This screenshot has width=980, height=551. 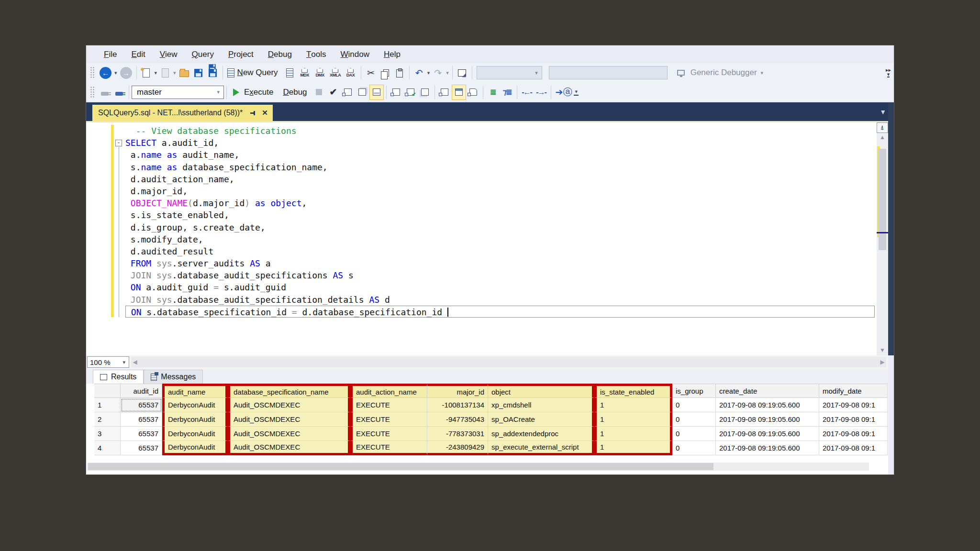 I want to click on toolbar-grip, so click(x=92, y=73).